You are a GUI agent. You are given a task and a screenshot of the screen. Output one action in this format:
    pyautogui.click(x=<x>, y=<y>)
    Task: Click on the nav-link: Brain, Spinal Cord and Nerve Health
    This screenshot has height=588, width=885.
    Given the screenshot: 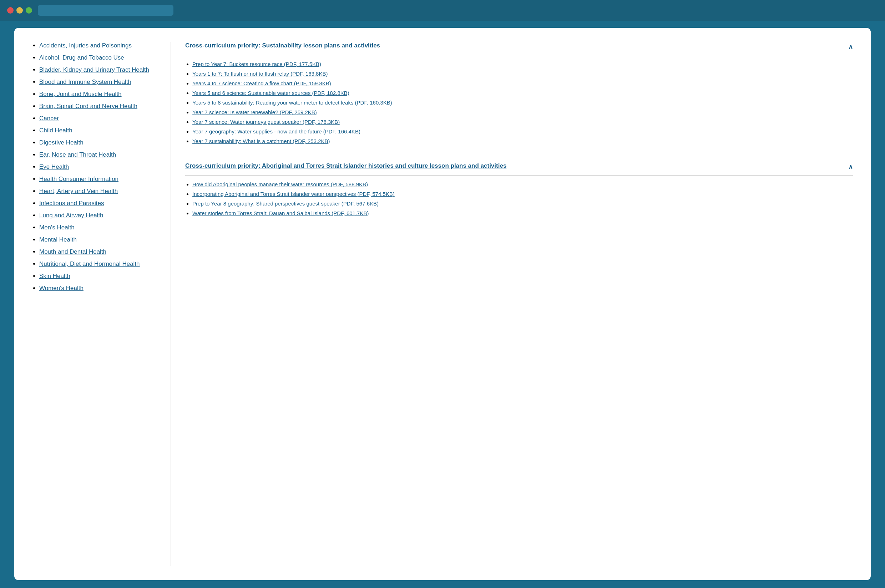 What is the action you would take?
    pyautogui.click(x=88, y=106)
    